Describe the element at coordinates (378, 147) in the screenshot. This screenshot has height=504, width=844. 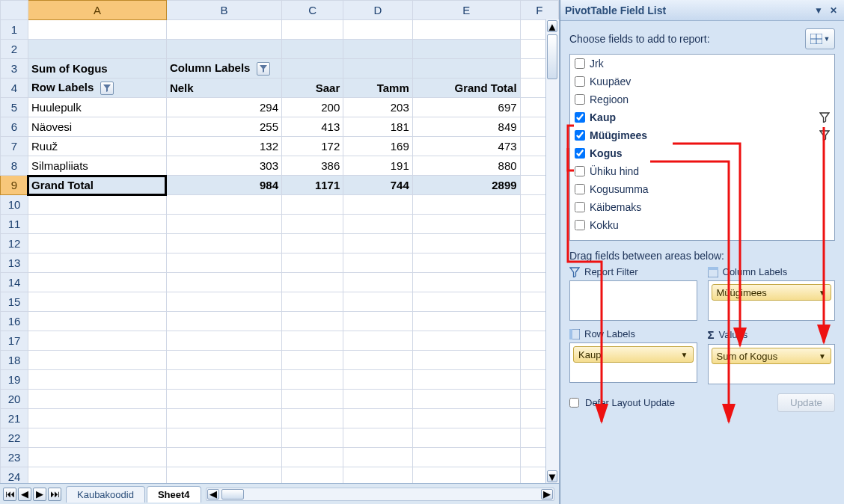
I see `pivot-value: 169` at that location.